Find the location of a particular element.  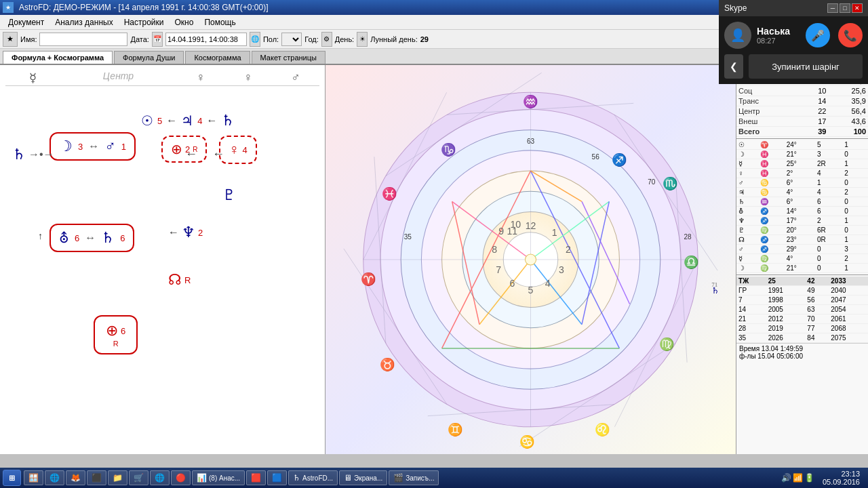

svg-text: 4 is located at coordinates (548, 283).